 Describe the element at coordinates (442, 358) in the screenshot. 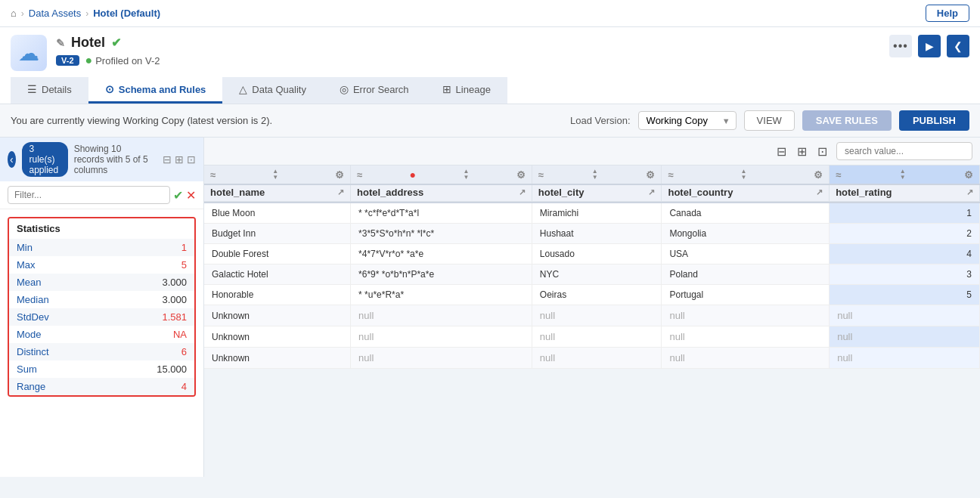

I see `cell-hotel_address: null` at that location.